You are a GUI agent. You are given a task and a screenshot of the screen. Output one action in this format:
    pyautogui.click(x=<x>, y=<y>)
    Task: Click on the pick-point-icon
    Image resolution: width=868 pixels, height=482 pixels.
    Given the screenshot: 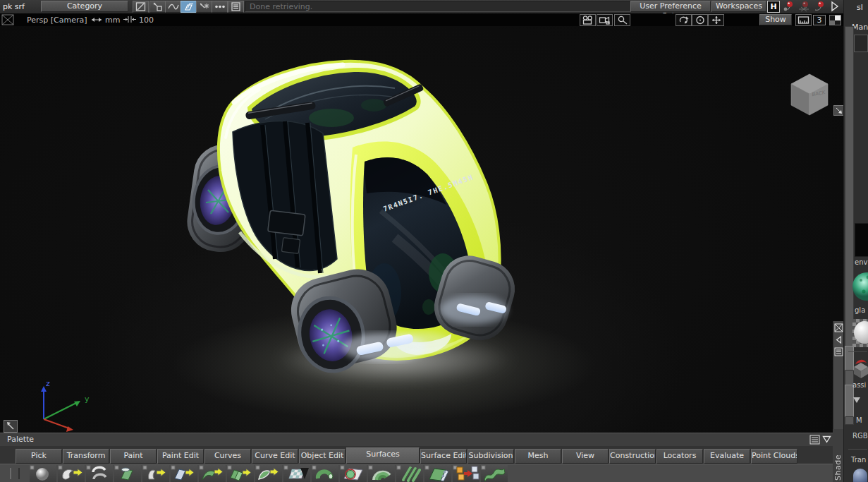 What is the action you would take?
    pyautogui.click(x=204, y=7)
    